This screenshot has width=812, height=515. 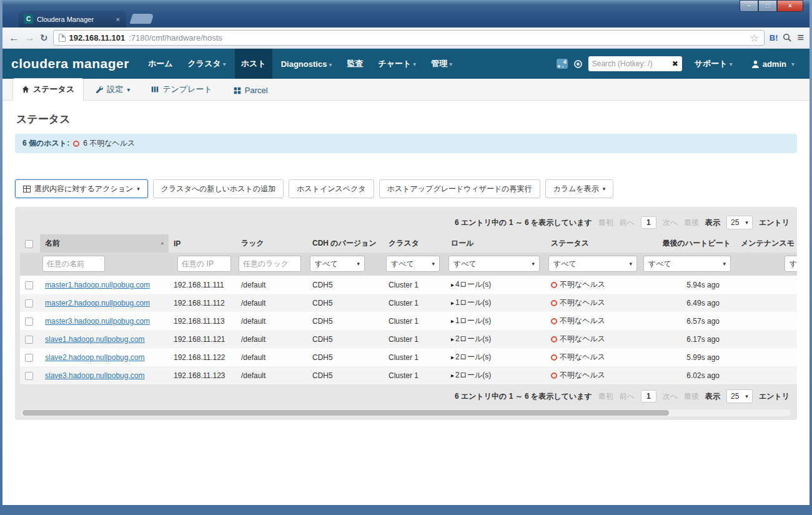 What do you see at coordinates (272, 244) in the screenshot?
I see `column-rack: ラック` at bounding box center [272, 244].